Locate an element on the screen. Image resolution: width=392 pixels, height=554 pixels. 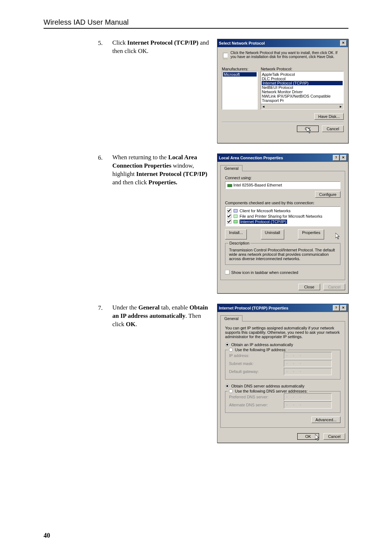
client-icon is located at coordinates (236, 211).